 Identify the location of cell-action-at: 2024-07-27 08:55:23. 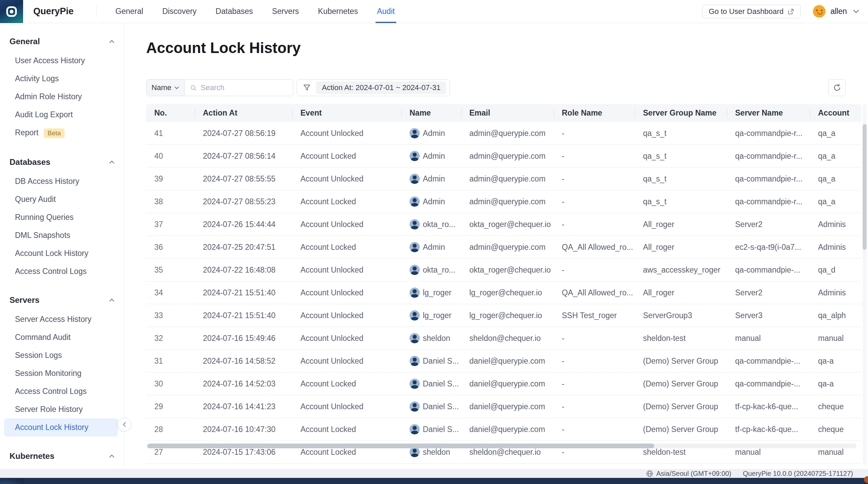
(243, 202).